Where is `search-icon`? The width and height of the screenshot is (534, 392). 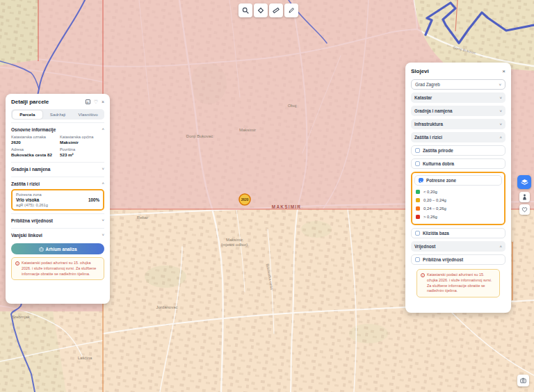
search-icon is located at coordinates (245, 10).